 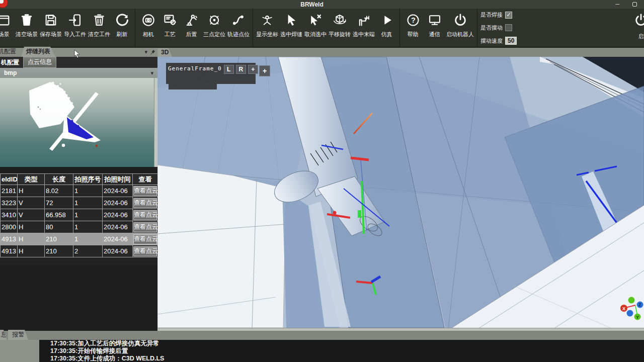 I want to click on maximize-button, so click(x=635, y=4).